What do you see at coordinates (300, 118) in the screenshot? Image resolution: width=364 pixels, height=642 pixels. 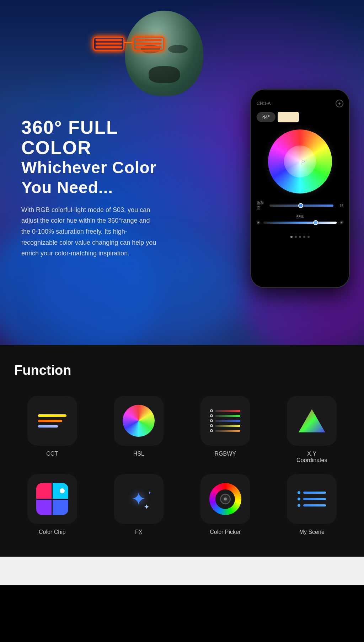 I see `phone-color-preview: 44°` at bounding box center [300, 118].